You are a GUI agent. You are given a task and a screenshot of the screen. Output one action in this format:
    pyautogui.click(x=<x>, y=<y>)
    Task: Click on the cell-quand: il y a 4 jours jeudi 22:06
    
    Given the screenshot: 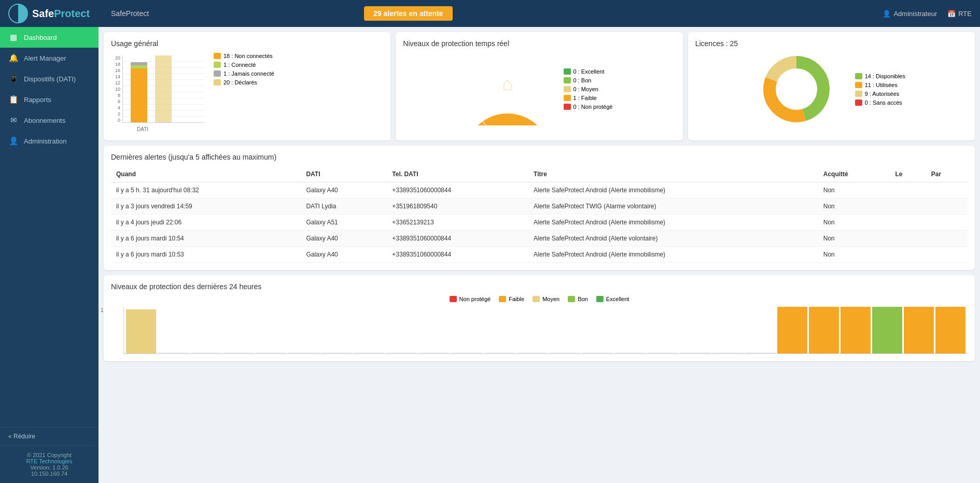 What is the action you would take?
    pyautogui.click(x=206, y=223)
    